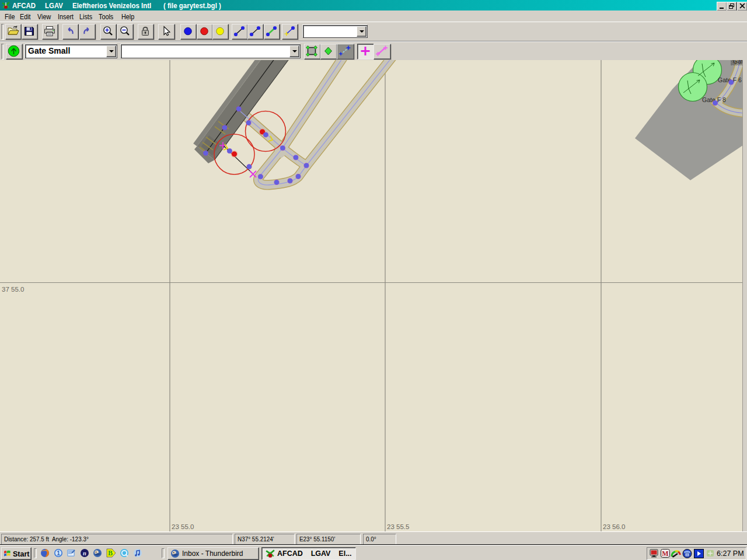  Describe the element at coordinates (85, 553) in the screenshot. I see `svg-text: n` at that location.